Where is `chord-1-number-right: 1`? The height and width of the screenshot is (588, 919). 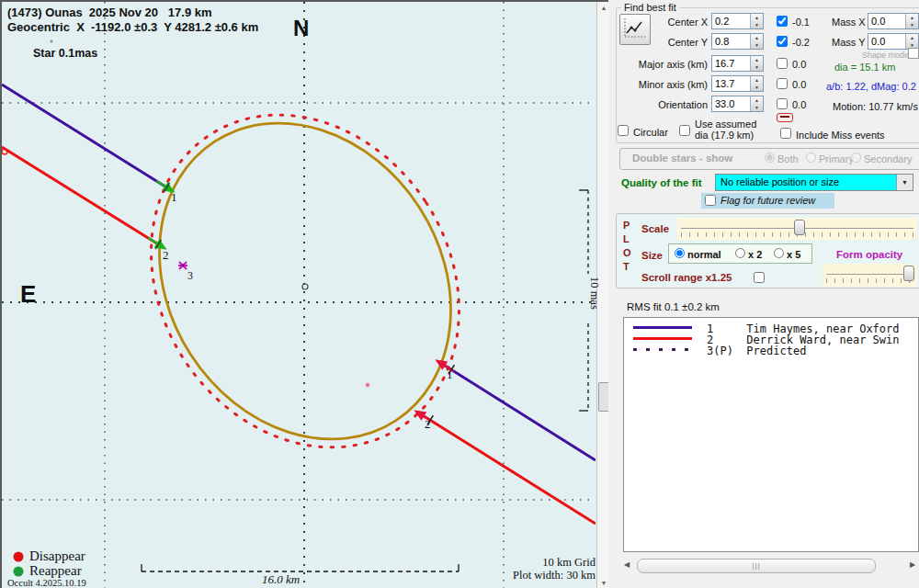
chord-1-number-right: 1 is located at coordinates (450, 375).